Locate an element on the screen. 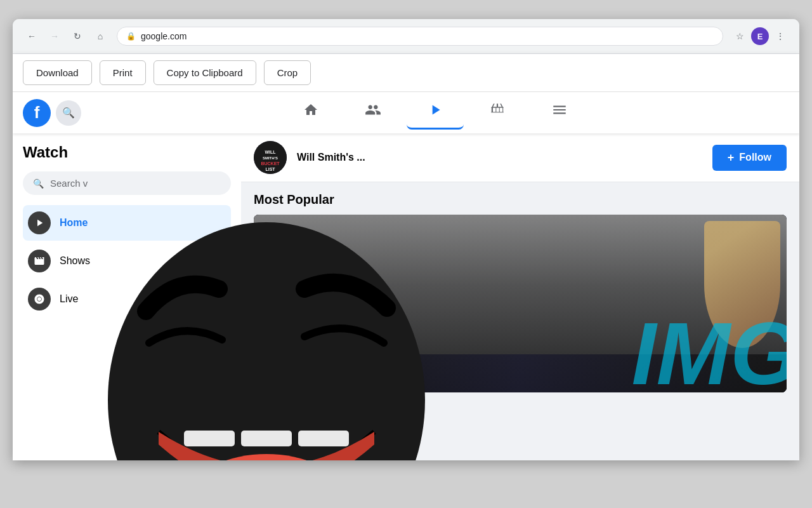 The height and width of the screenshot is (508, 812). home-button: ⌂ is located at coordinates (100, 36).